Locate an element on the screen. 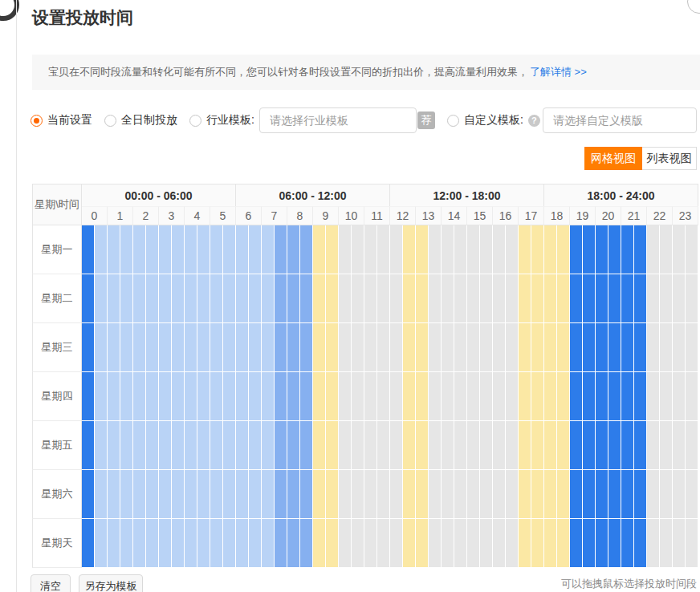 The image size is (700, 592). radio-full-day: 全日制投放 is located at coordinates (141, 120).